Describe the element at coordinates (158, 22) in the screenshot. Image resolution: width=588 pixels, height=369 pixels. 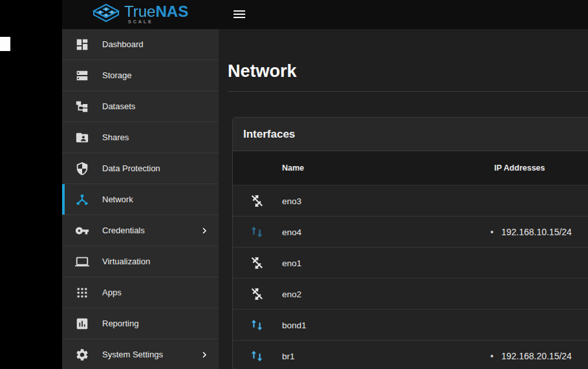
I see `logo-subtext: SCALE` at that location.